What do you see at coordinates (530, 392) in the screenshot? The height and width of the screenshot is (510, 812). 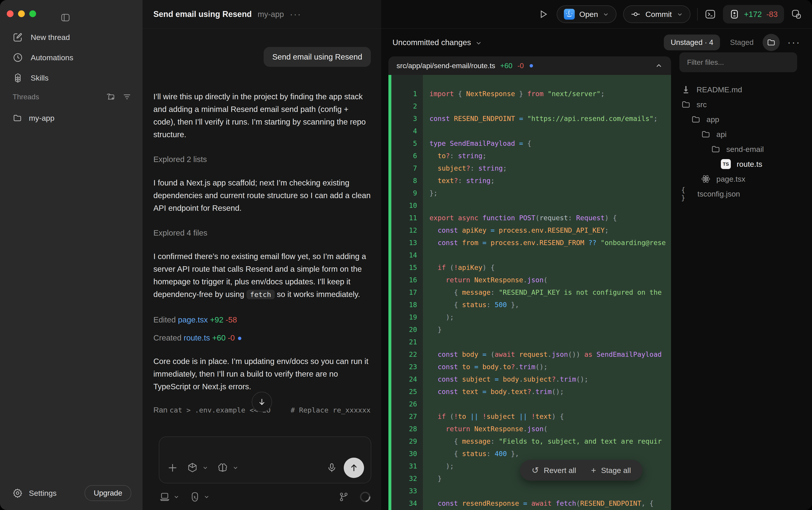 I see `code-line: 25 const text = body.text?.trim();` at bounding box center [530, 392].